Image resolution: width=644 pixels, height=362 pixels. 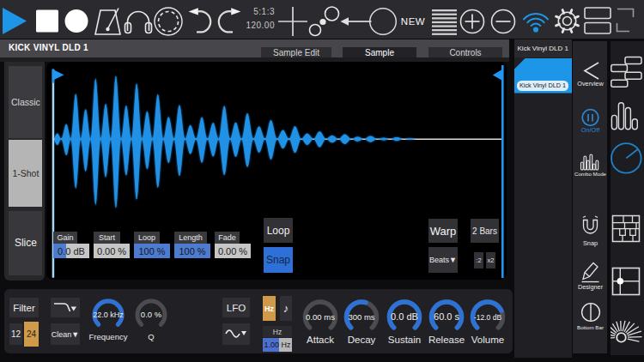 What do you see at coordinates (413, 21) in the screenshot?
I see `svg-text: NEW` at bounding box center [413, 21].